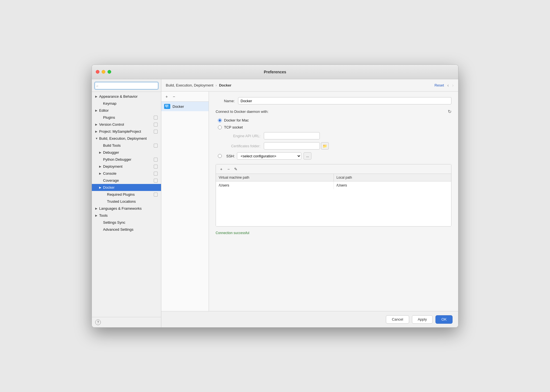 This screenshot has width=550, height=392. What do you see at coordinates (127, 202) in the screenshot?
I see `sidebar-item-trusted-locations: Trusted Locations` at bounding box center [127, 202].